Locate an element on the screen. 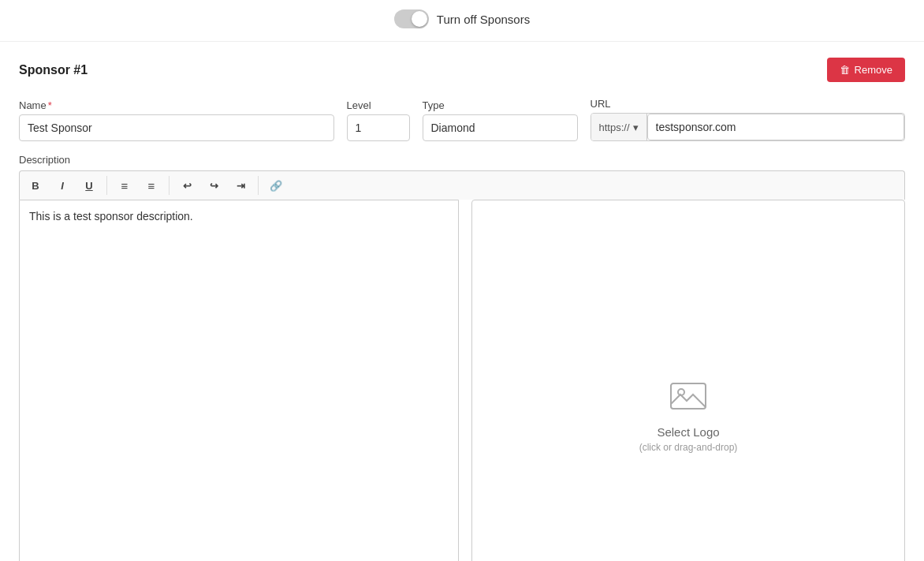 The width and height of the screenshot is (924, 561). link-button: 🔗 is located at coordinates (276, 185).